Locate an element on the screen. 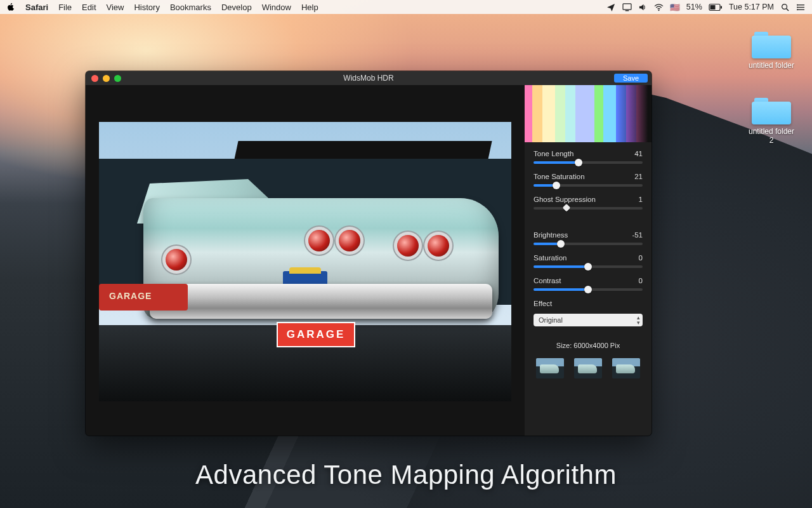 The image size is (812, 508). volume-icon is located at coordinates (643, 8).